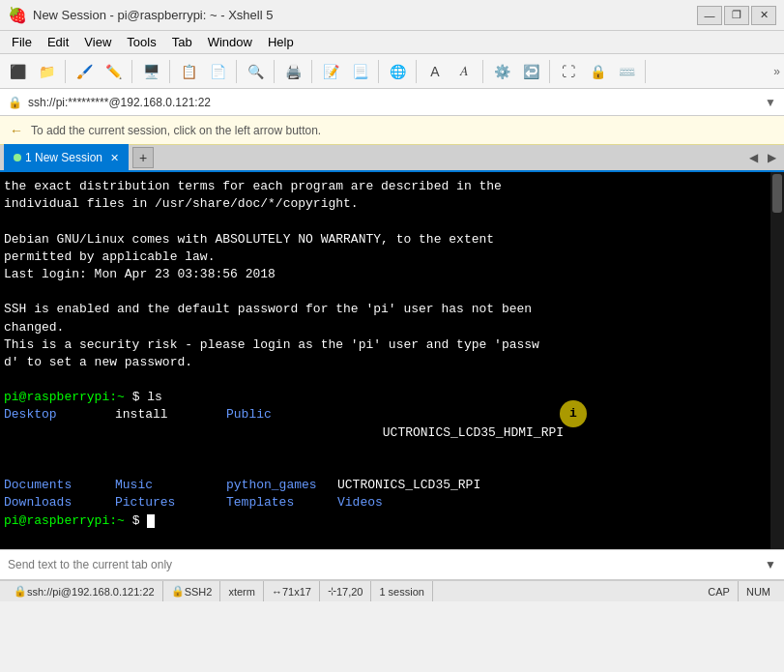 The image size is (784, 672). Describe the element at coordinates (60, 441) in the screenshot. I see `ls-desktop: Desktop` at that location.